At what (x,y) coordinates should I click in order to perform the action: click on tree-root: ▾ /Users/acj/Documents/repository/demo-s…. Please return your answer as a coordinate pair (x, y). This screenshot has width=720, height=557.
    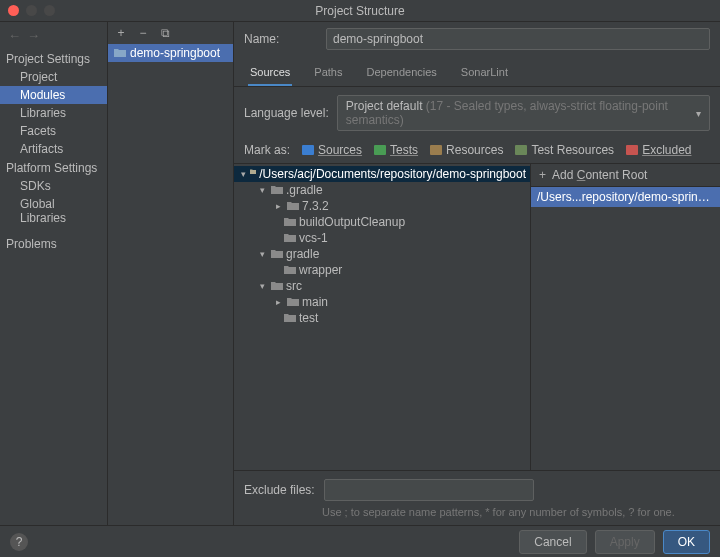
    Looking at the image, I should click on (382, 174).